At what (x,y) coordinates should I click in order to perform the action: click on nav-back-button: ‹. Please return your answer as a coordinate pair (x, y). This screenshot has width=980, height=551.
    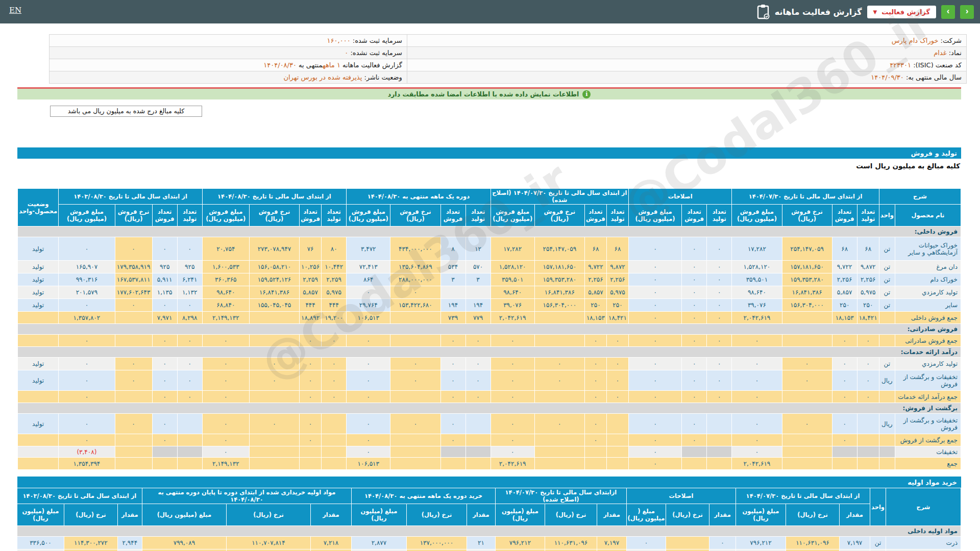
    Looking at the image, I should click on (967, 12).